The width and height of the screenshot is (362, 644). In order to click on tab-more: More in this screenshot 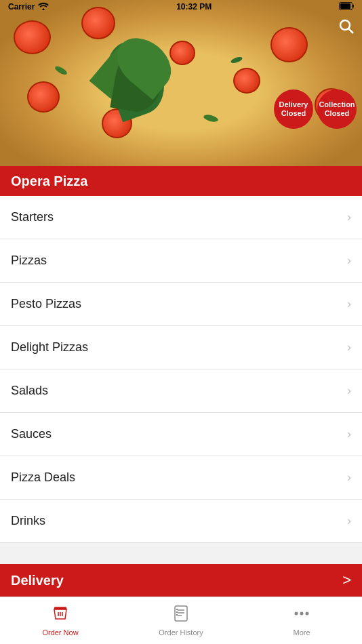, I will do `click(302, 621)`.